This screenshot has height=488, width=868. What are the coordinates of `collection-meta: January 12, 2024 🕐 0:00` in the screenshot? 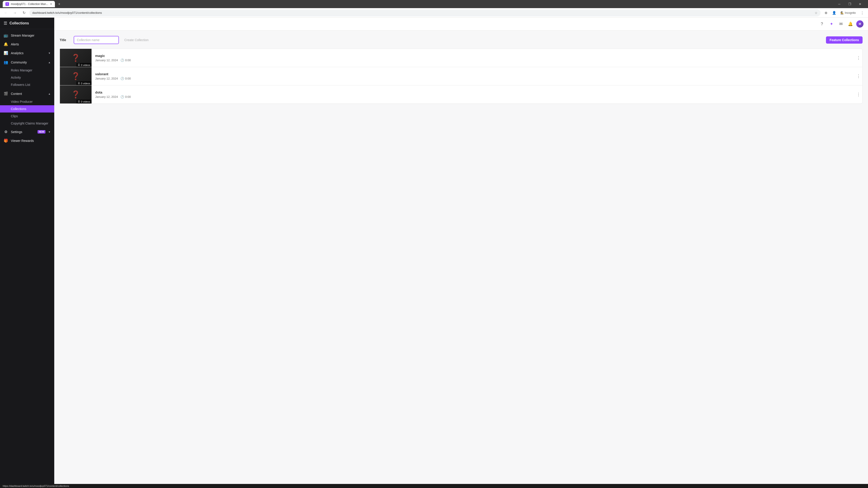 It's located at (473, 60).